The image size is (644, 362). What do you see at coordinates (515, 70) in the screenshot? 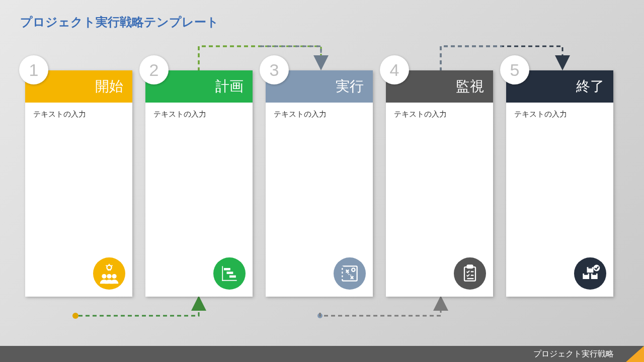
I see `badge-number: 5` at bounding box center [515, 70].